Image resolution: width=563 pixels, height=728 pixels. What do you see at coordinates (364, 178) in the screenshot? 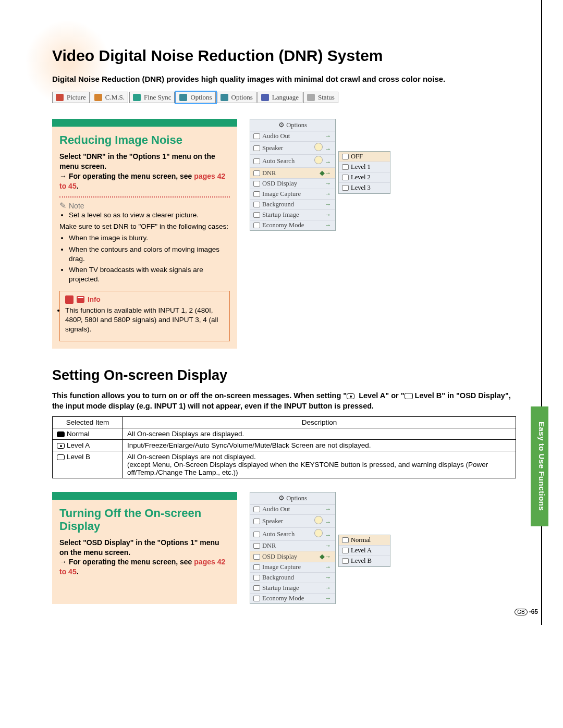
I see `osd-sub-row: Level 2` at bounding box center [364, 178].